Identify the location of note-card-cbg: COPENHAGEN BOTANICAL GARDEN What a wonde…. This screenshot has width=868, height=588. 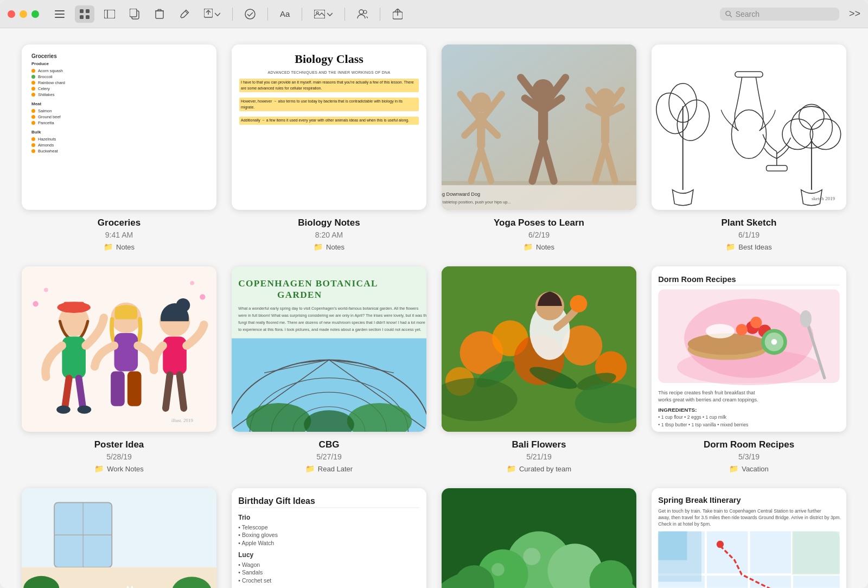
(329, 370).